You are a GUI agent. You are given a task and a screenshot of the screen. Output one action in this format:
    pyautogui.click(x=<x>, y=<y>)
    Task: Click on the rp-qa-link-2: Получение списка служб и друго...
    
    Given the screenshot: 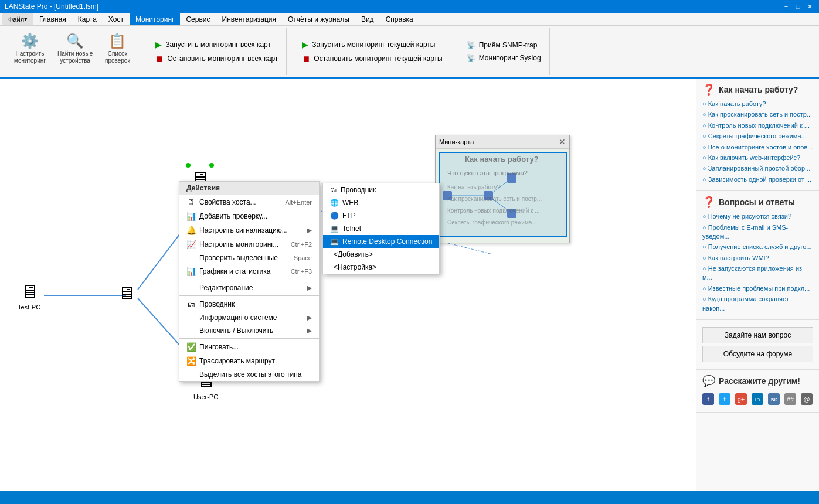 What is the action you would take?
    pyautogui.click(x=757, y=247)
    